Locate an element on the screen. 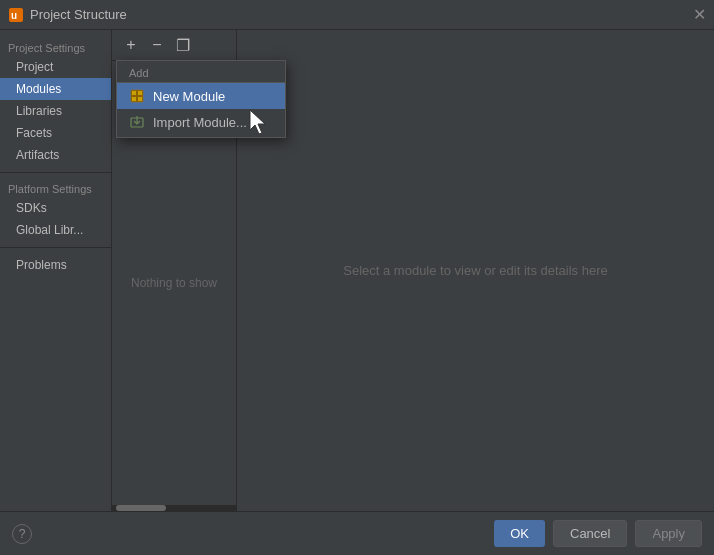 This screenshot has height=555, width=714. remove-button: − is located at coordinates (157, 45).